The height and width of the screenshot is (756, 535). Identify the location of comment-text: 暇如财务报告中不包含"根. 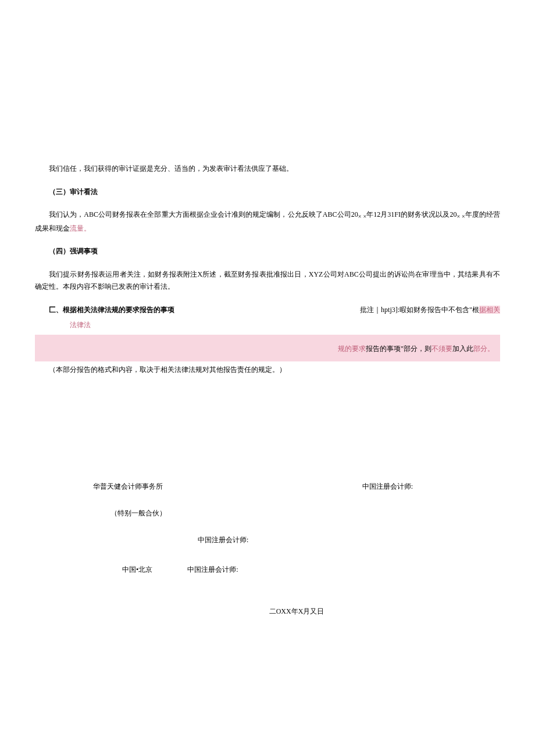
(440, 310).